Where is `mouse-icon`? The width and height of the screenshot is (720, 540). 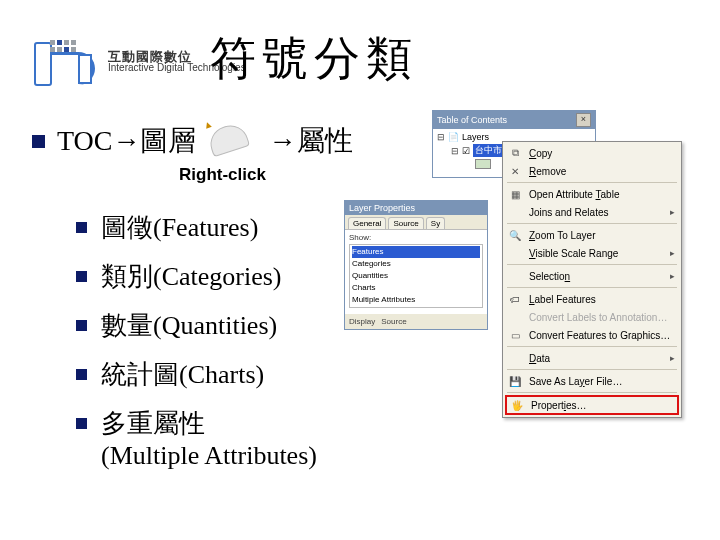 mouse-icon is located at coordinates (233, 141).